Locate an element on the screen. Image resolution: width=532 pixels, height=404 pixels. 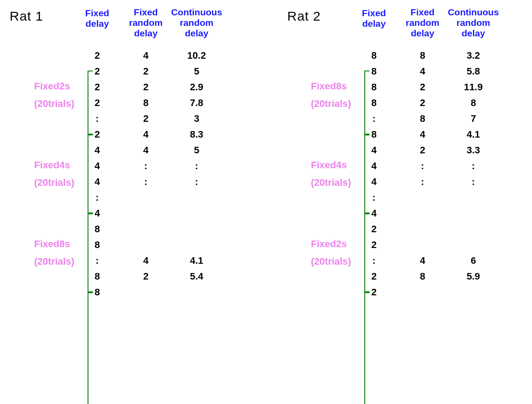
cell-value: 3 is located at coordinates (197, 119).